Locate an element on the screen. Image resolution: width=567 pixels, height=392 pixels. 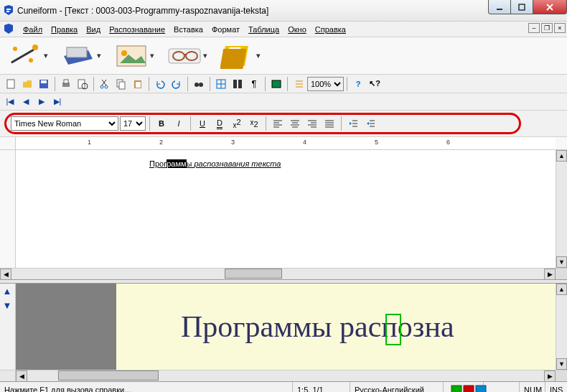
context-help-icon: ↖? is located at coordinates (375, 83).